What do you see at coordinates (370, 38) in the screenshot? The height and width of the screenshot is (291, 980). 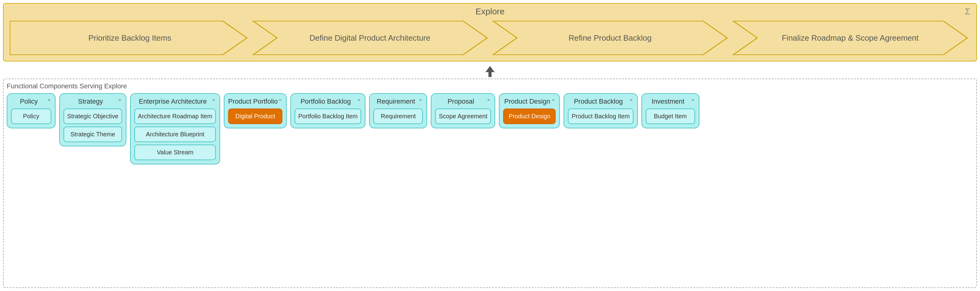 I see `arrow-shape-2: Define Digital Product Architecture` at bounding box center [370, 38].